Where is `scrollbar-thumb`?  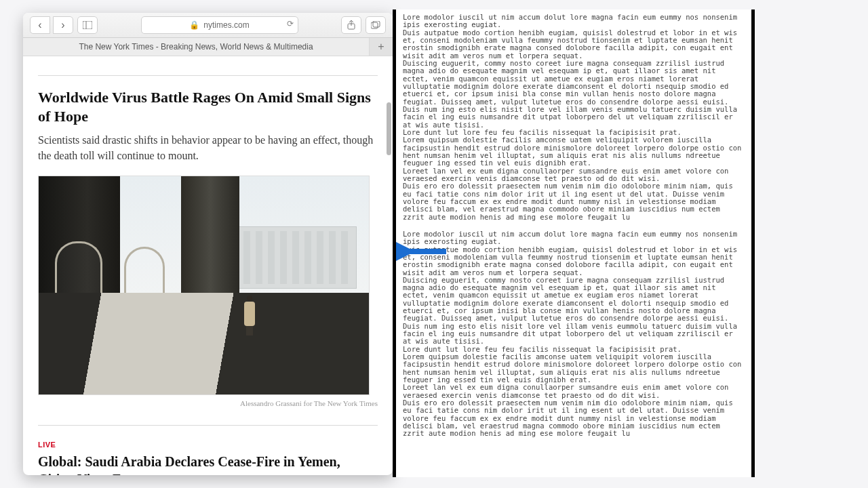 scrollbar-thumb is located at coordinates (389, 129).